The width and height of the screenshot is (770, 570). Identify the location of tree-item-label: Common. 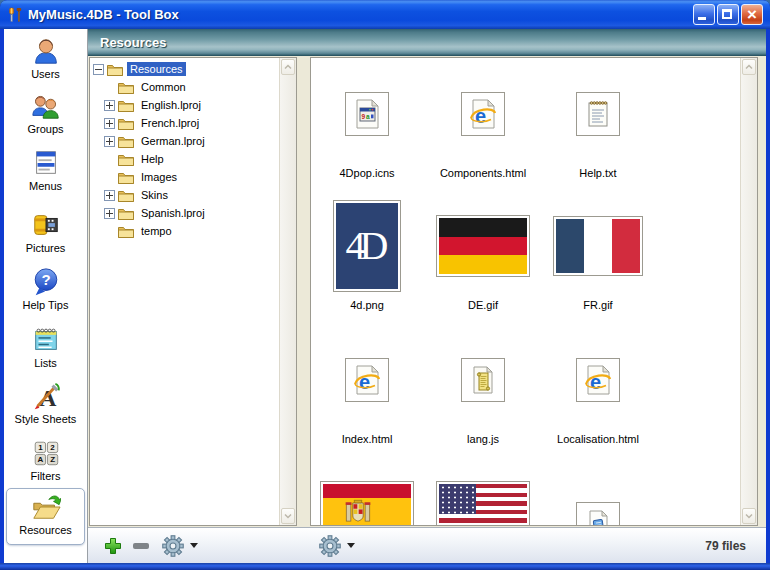
(164, 87).